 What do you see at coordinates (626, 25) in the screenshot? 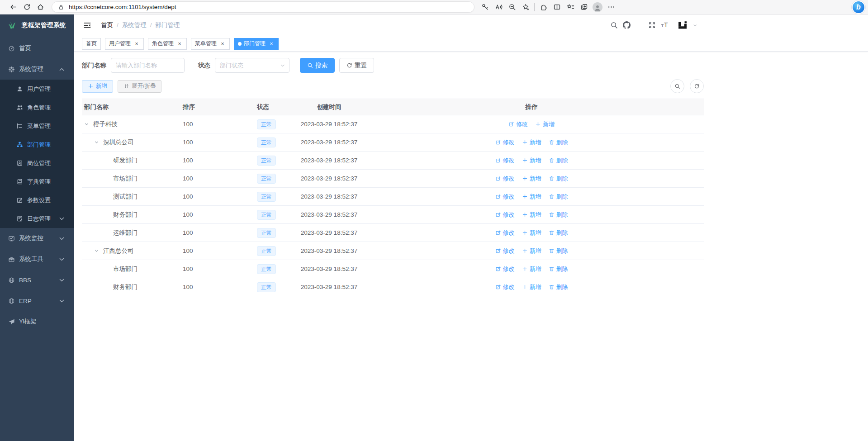
I see `github-button` at bounding box center [626, 25].